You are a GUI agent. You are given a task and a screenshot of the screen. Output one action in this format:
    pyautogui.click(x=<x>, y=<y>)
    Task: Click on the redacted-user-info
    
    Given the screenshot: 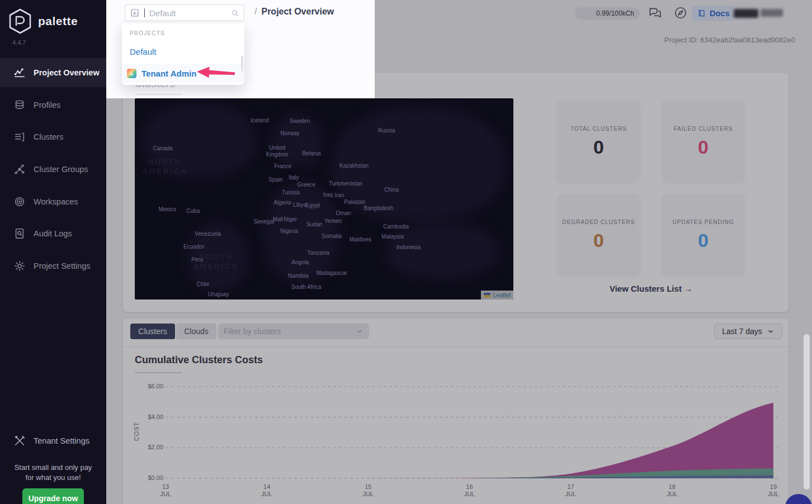 What is the action you would take?
    pyautogui.click(x=746, y=13)
    